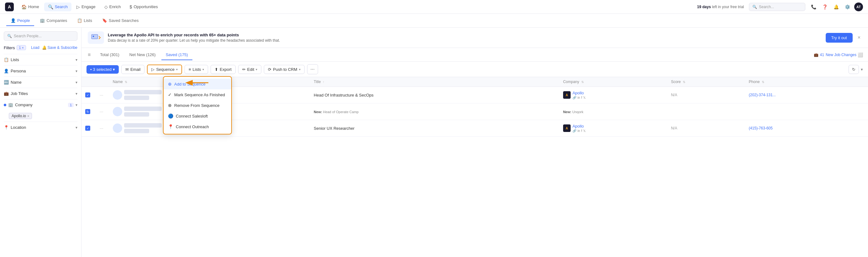  Describe the element at coordinates (6, 94) in the screenshot. I see `job-titles-filter-icon: 💼` at that location.